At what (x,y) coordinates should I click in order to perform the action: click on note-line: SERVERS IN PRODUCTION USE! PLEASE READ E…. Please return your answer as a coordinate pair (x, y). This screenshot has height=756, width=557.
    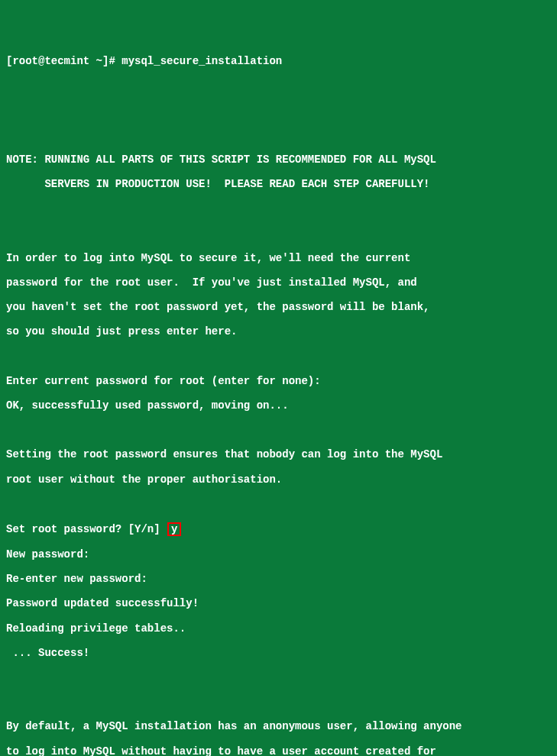
    Looking at the image, I should click on (278, 184).